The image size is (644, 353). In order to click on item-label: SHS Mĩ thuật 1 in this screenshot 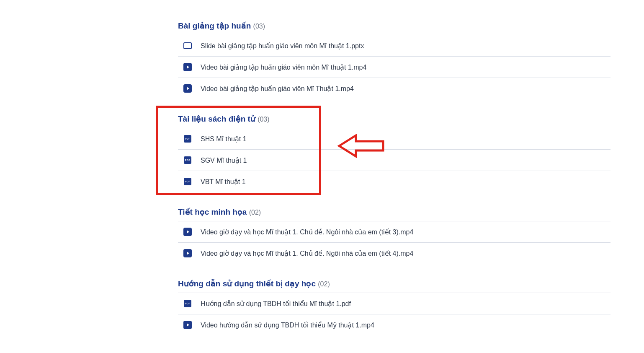, I will do `click(224, 139)`.